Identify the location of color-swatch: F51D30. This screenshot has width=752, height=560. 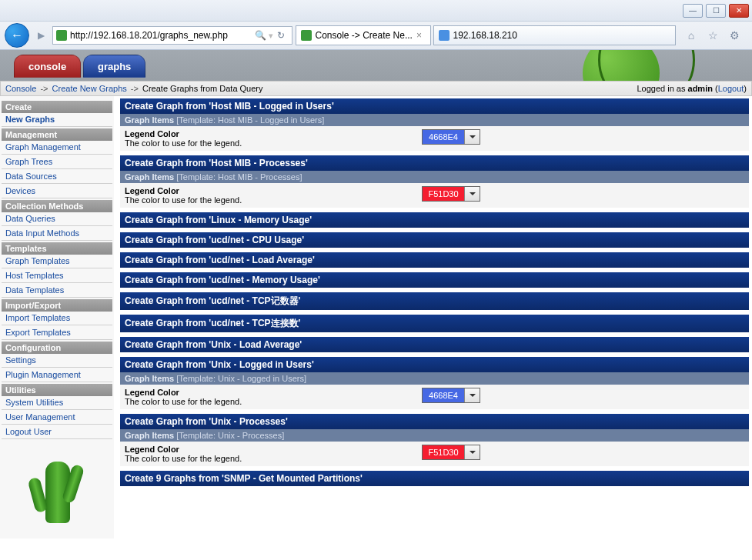
(443, 452).